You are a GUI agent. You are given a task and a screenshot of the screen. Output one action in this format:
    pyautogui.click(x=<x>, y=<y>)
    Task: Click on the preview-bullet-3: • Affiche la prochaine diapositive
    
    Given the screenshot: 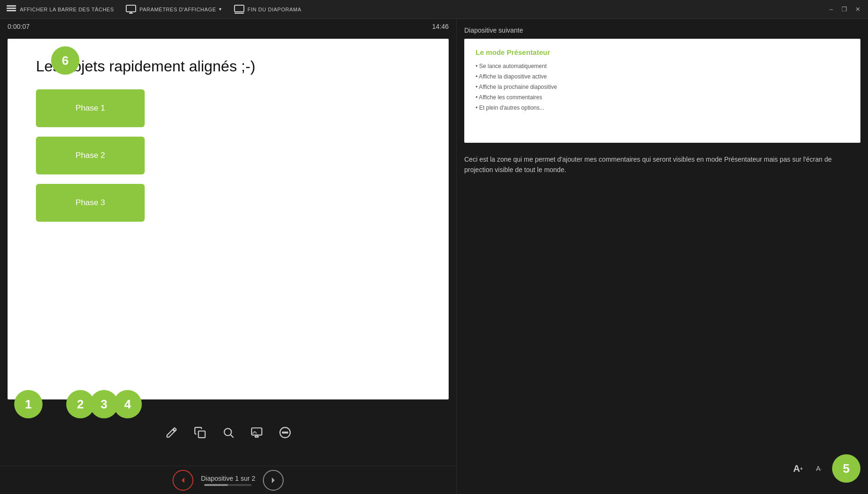 What is the action you would take?
    pyautogui.click(x=662, y=87)
    